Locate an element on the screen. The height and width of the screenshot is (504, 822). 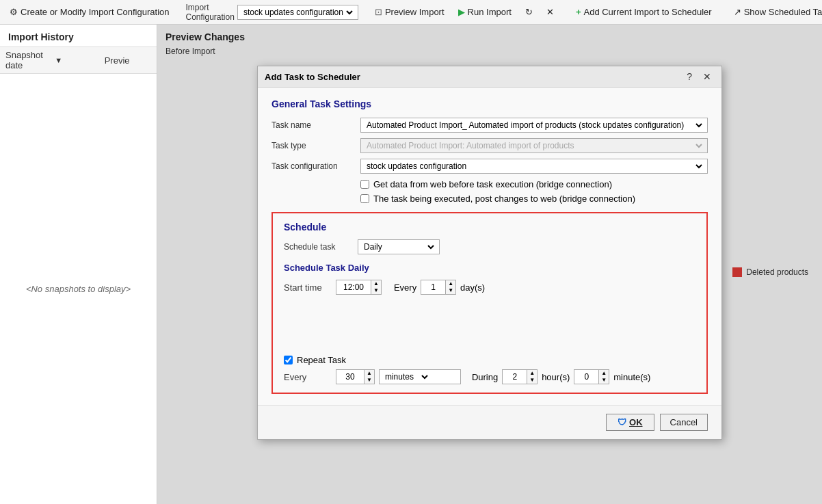
main-toolbar: ⚙ Create or Modify Import Configuration … is located at coordinates (411, 12).